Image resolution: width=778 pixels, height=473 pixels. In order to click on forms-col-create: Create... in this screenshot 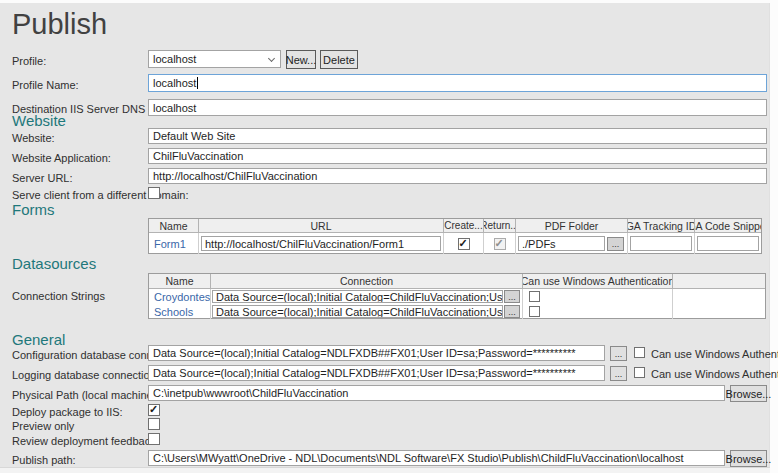, I will do `click(464, 226)`.